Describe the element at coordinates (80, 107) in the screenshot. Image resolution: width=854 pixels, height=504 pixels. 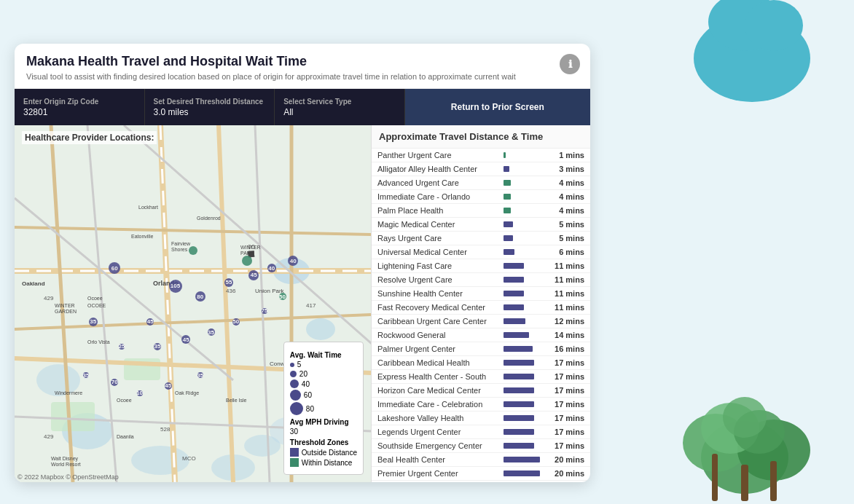
I see `zip-code-control: Enter Origin Zip Code 32801` at that location.